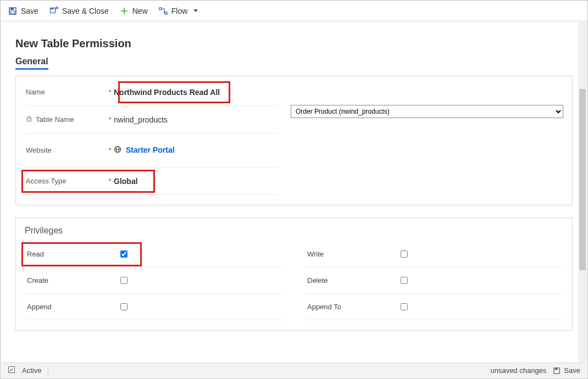  I want to click on append-to-checkbox, so click(404, 306).